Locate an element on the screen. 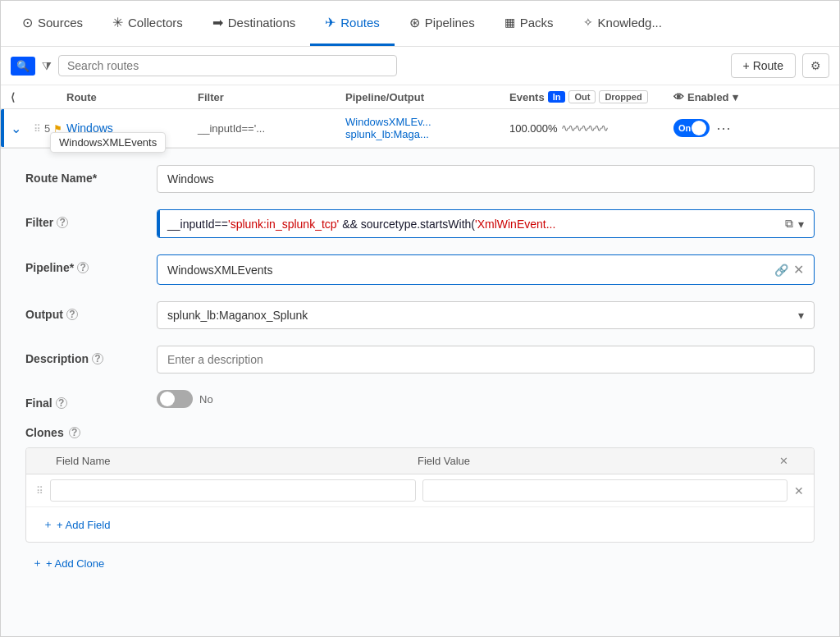 The height and width of the screenshot is (637, 840). clones-header: Clones ? is located at coordinates (420, 433).